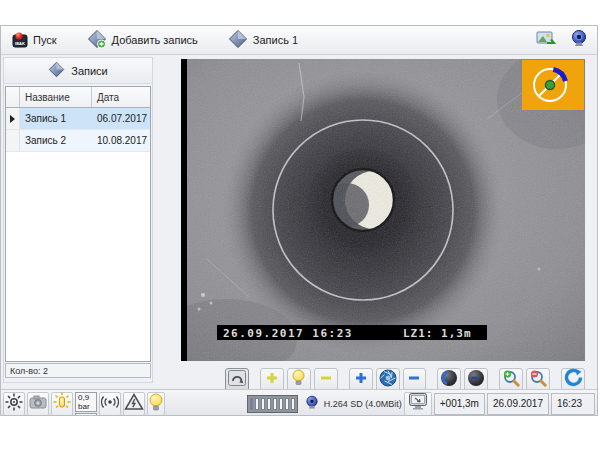 The height and width of the screenshot is (450, 600). Describe the element at coordinates (78, 224) in the screenshot. I see `records-table: Название Дата Запись 1 06.07.2017 Запись…` at that location.